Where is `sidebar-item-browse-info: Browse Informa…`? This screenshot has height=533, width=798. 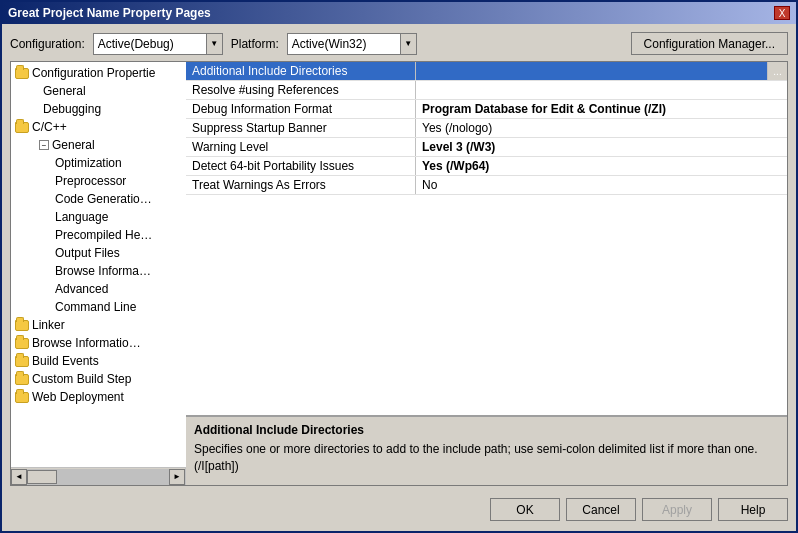 sidebar-item-browse-info: Browse Informa… is located at coordinates (98, 271).